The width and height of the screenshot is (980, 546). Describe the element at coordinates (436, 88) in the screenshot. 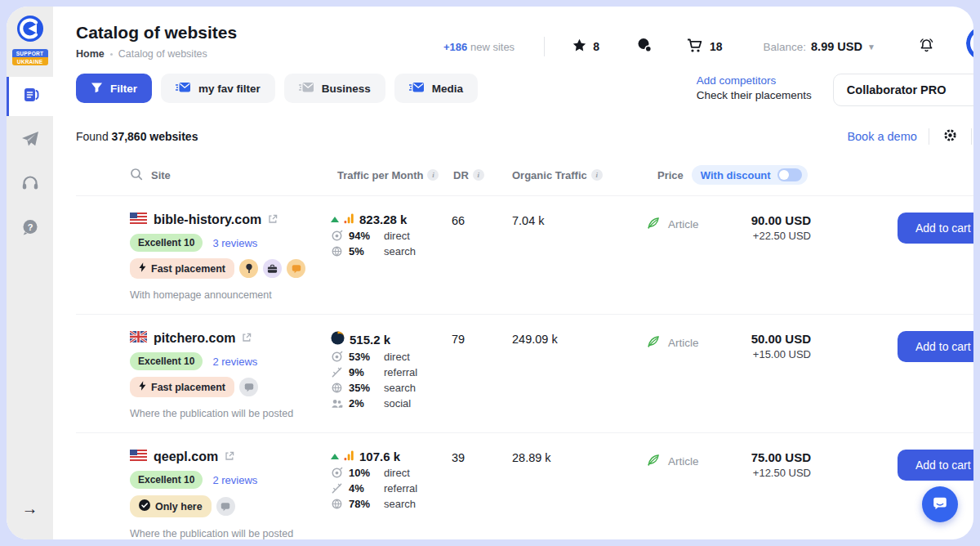

I see `media-filter-button: Media` at that location.